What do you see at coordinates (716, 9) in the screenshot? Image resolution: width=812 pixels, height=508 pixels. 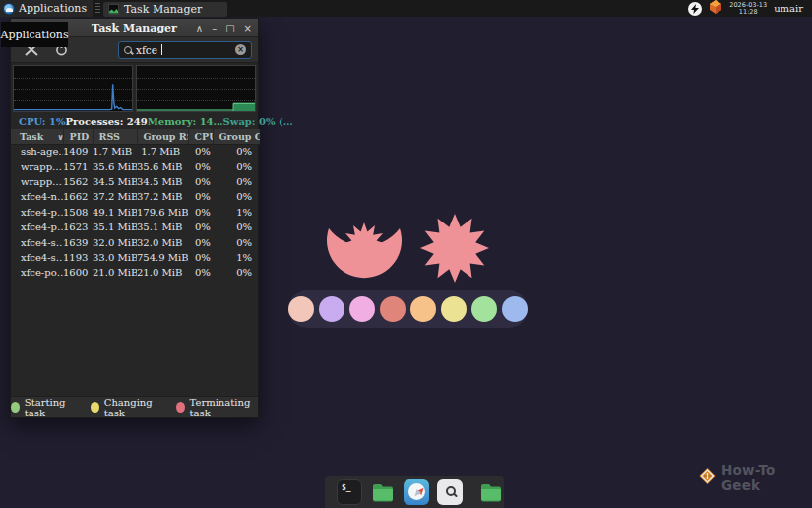 I see `updates-gem-icon` at bounding box center [716, 9].